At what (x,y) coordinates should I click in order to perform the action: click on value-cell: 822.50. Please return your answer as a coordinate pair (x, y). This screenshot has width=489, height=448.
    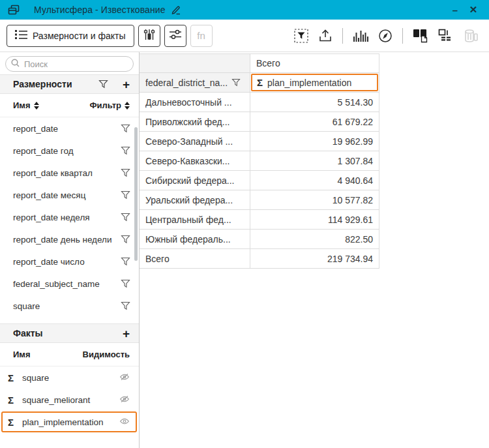
    Looking at the image, I should click on (315, 239).